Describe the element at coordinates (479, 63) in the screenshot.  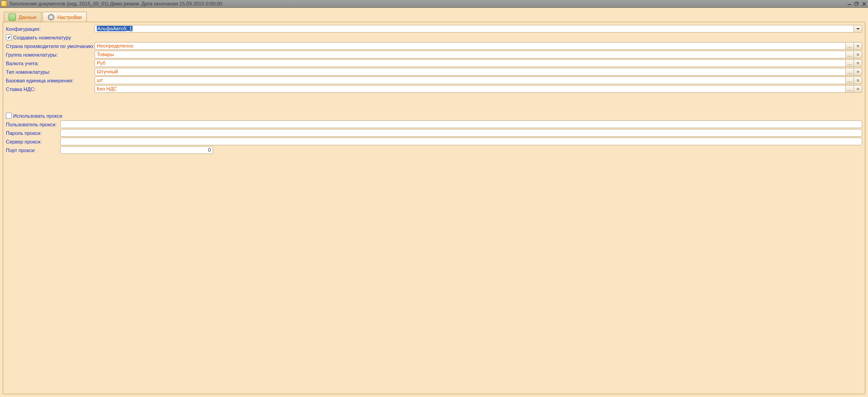
I see `field-currency: Руб` at that location.